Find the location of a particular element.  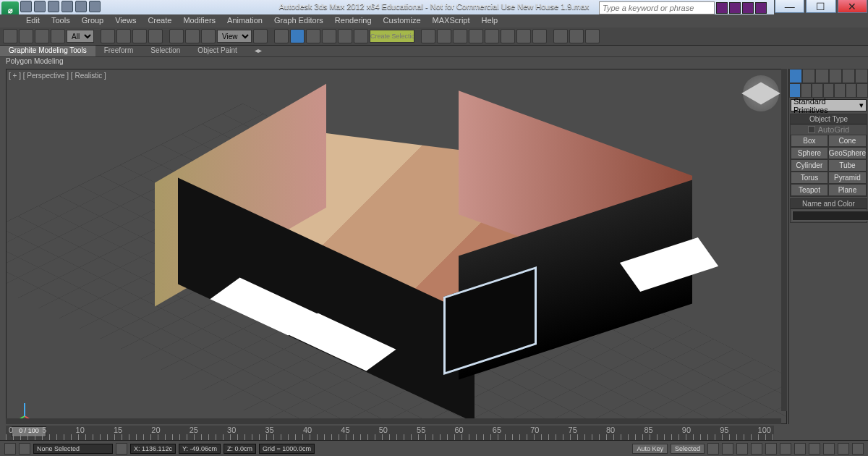

motion-tab-icon is located at coordinates (835, 76).